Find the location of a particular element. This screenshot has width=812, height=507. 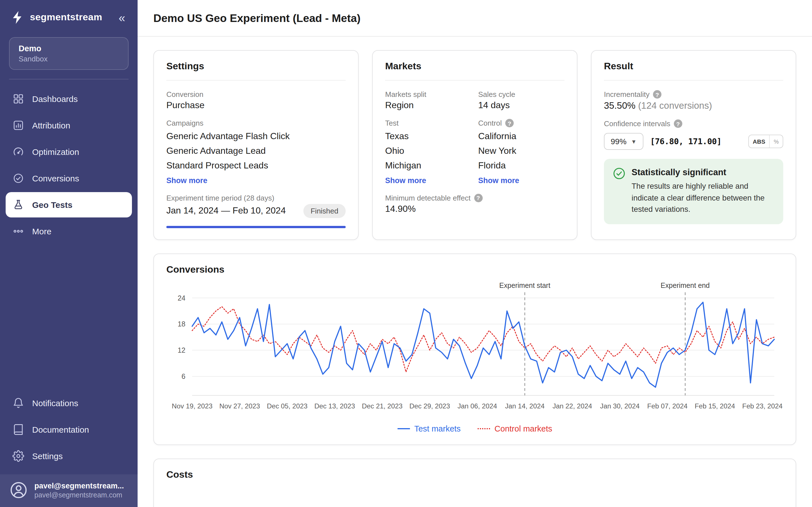

abs-toggle-button: ABS is located at coordinates (759, 142).